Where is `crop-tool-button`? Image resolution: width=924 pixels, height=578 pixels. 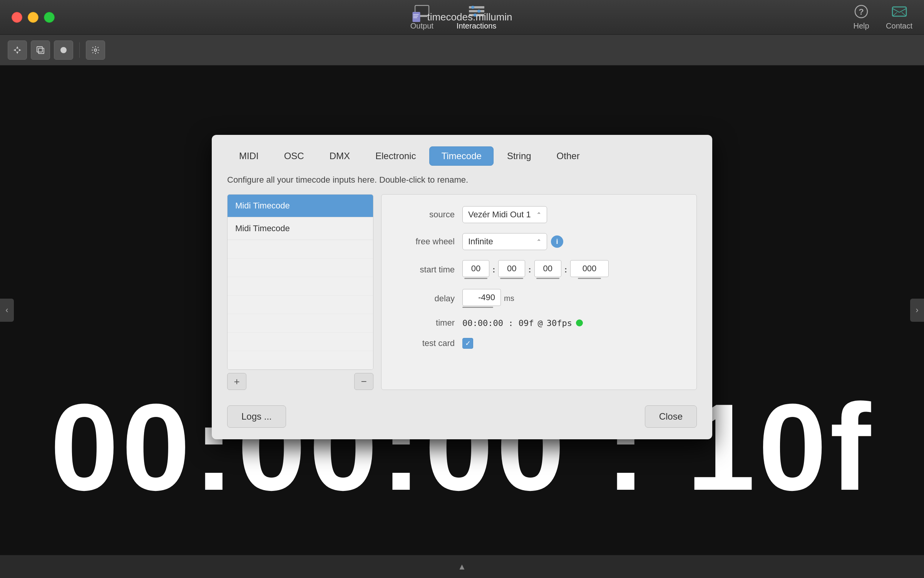 crop-tool-button is located at coordinates (40, 50).